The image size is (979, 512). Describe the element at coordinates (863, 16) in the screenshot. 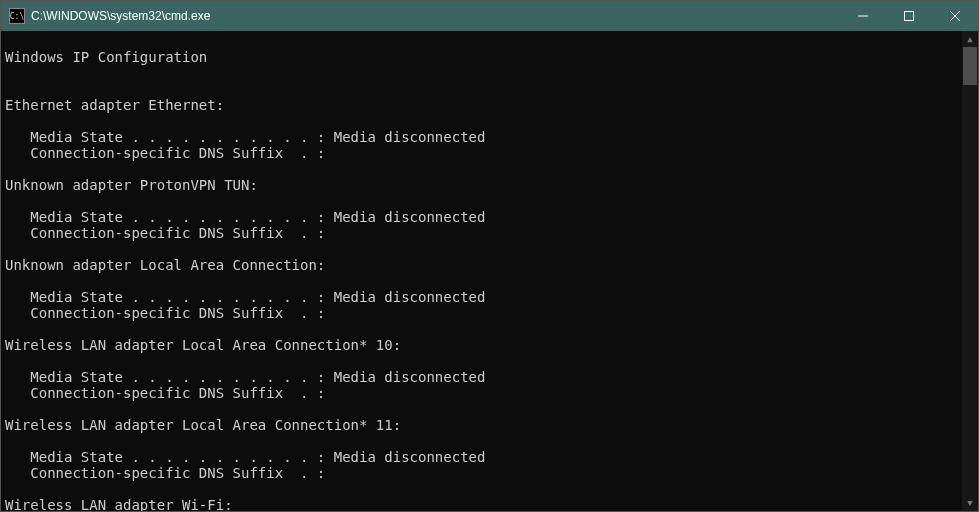

I see `minimize-button` at that location.